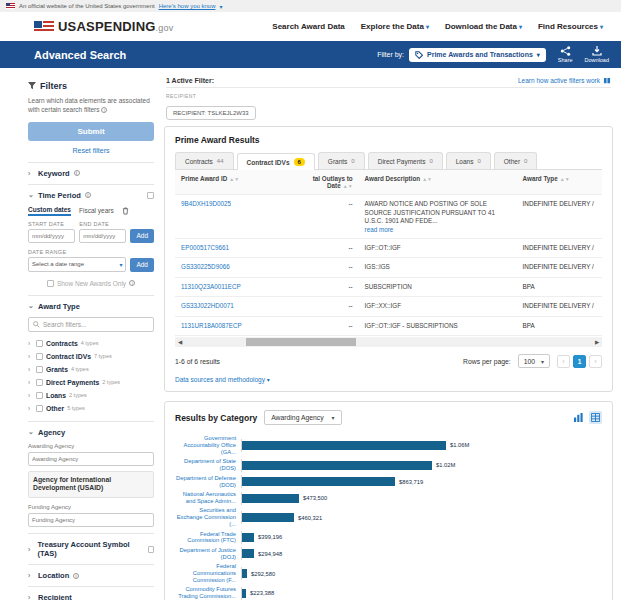 Image resolution: width=621 pixels, height=600 pixels. What do you see at coordinates (91, 174) in the screenshot?
I see `keyword-header: › Keyword i` at bounding box center [91, 174].